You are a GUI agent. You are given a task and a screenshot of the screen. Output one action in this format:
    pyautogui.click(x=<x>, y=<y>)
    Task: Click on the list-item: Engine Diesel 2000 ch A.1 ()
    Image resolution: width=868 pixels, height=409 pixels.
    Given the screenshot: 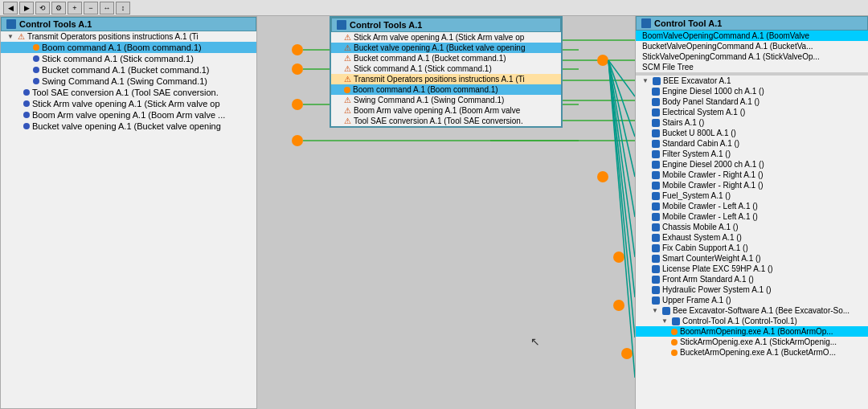 What is the action you would take?
    pyautogui.click(x=752, y=164)
    